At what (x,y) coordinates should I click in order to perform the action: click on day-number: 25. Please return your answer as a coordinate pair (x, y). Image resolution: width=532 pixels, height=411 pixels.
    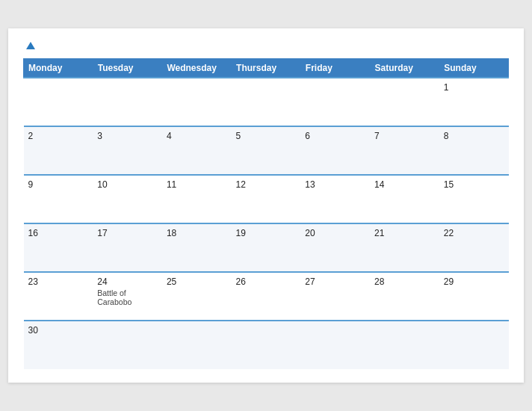
    Looking at the image, I should click on (197, 282).